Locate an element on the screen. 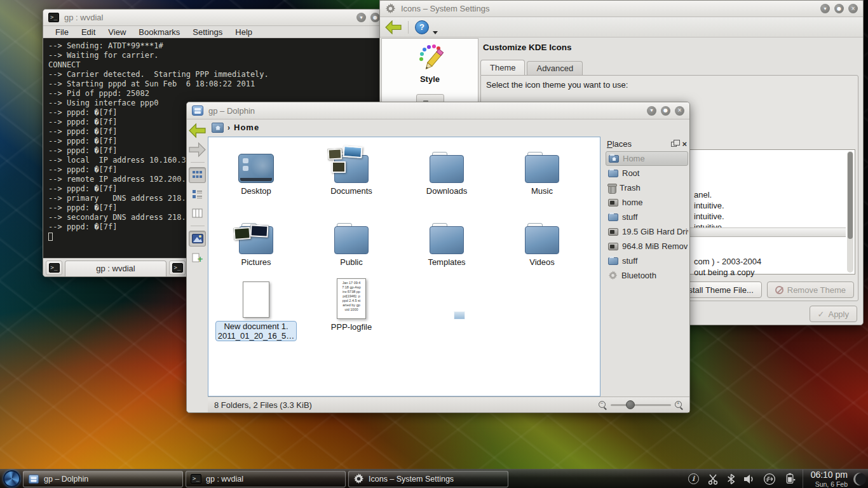 The height and width of the screenshot is (488, 868). preview-button is located at coordinates (197, 239).